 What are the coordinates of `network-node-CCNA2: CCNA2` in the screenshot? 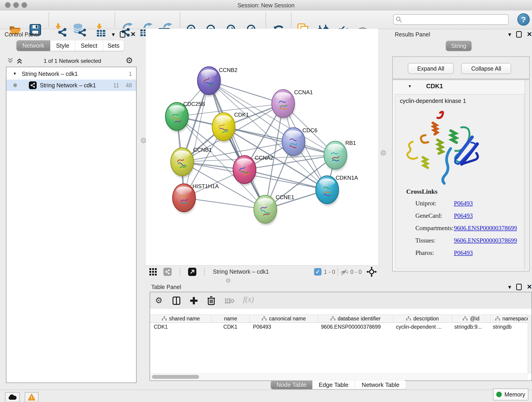 It's located at (253, 170).